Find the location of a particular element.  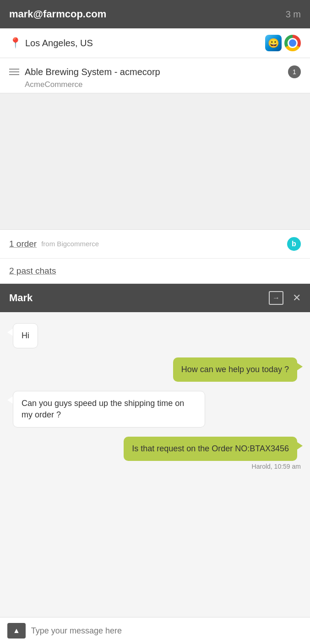

order-row: 1 order from Bigcommerce is located at coordinates (155, 244).